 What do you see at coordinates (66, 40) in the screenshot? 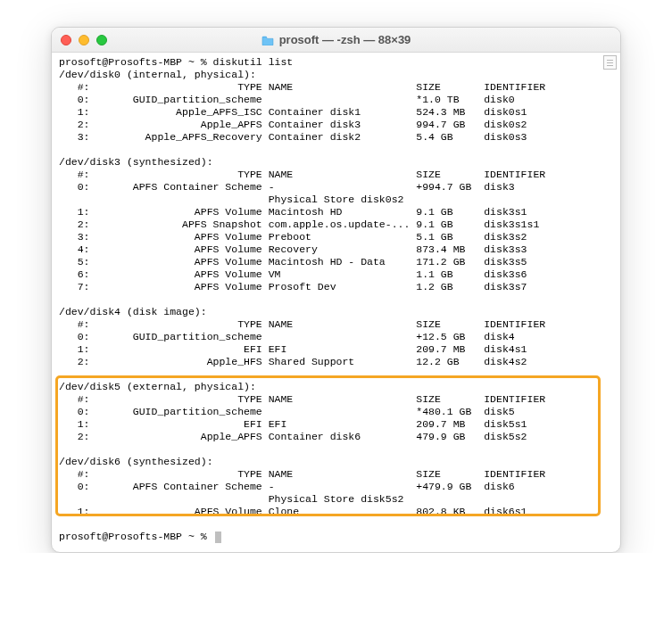
I see `close-icon` at bounding box center [66, 40].